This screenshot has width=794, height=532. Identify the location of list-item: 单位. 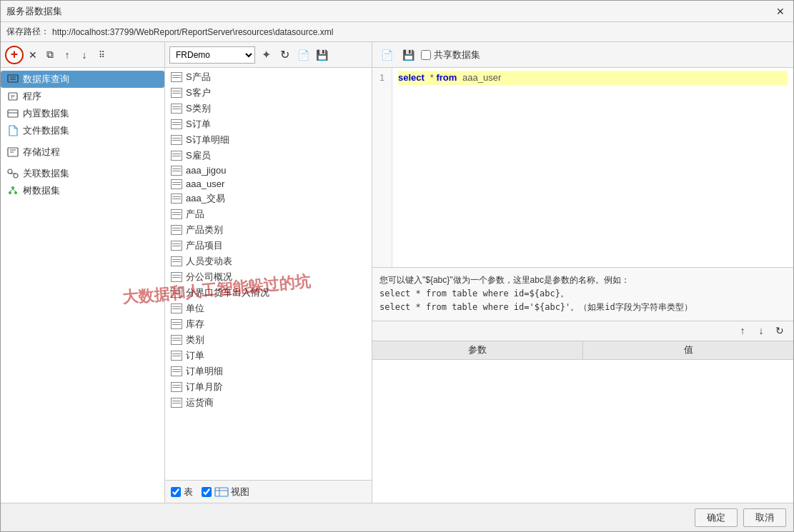
(269, 308).